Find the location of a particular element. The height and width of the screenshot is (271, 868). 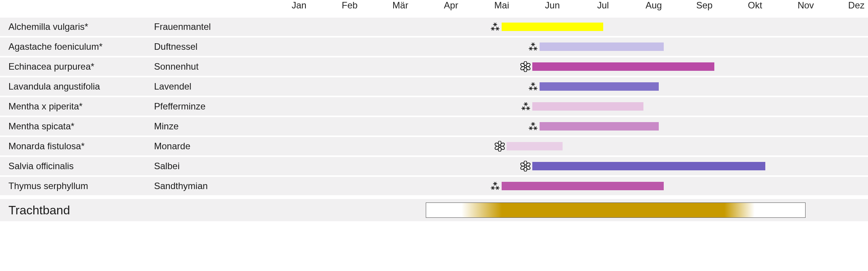

table-row: Mentha spicata*Minze is located at coordinates (434, 126).